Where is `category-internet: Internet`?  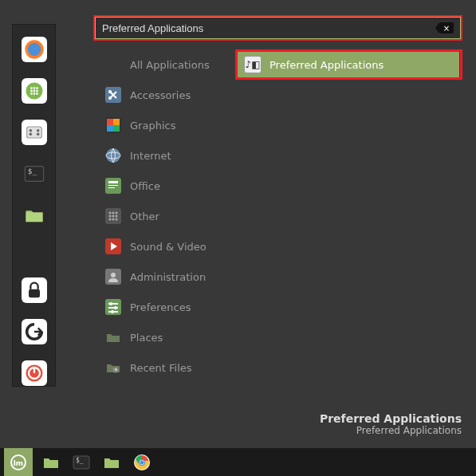 category-internet: Internet is located at coordinates (165, 155).